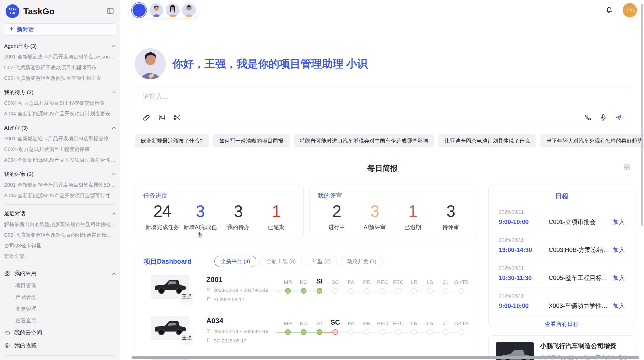 The height and width of the screenshot is (360, 644). Describe the element at coordinates (60, 114) in the screenshot. I see `sidebar-list-item: A034-全新新能源MUV产品开发项目计划变更表编写` at that location.